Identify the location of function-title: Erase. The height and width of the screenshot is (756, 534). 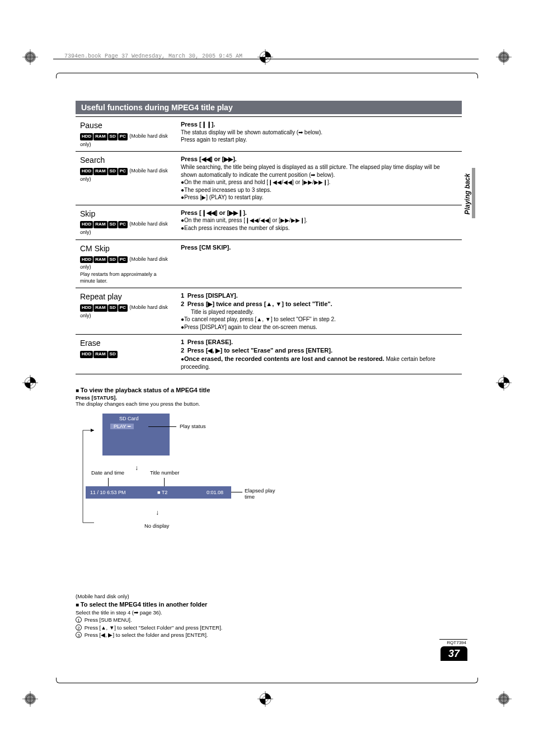
(126, 344).